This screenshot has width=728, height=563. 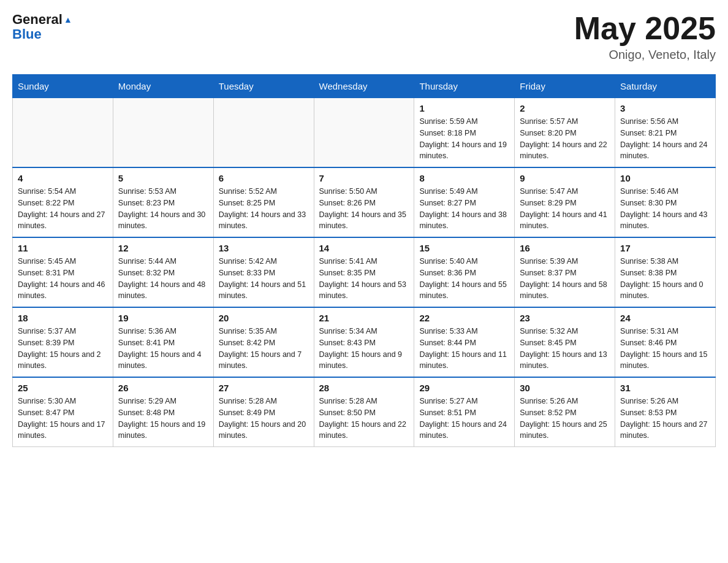 I want to click on day-number: 20, so click(x=264, y=318).